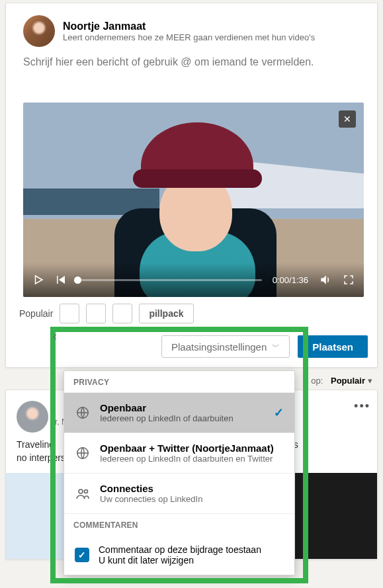 The height and width of the screenshot is (588, 383). I want to click on popover-section-comments: COMMENTAREN, so click(179, 524).